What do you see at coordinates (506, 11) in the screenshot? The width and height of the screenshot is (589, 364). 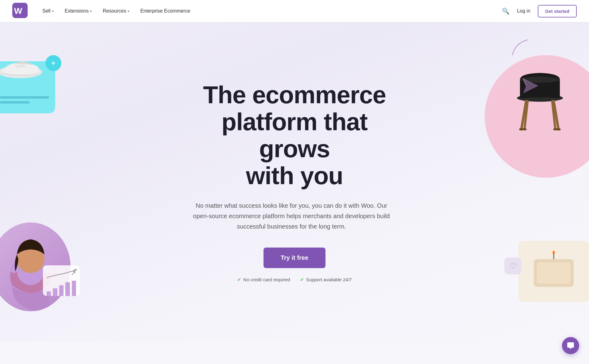 I see `search-icon: 🔍` at bounding box center [506, 11].